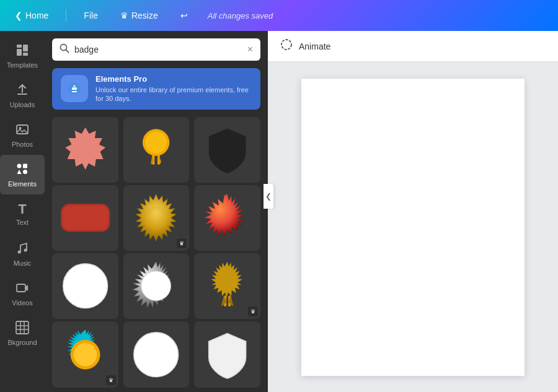 This screenshot has width=558, height=392. What do you see at coordinates (227, 354) in the screenshot?
I see `element-shield-white` at bounding box center [227, 354].